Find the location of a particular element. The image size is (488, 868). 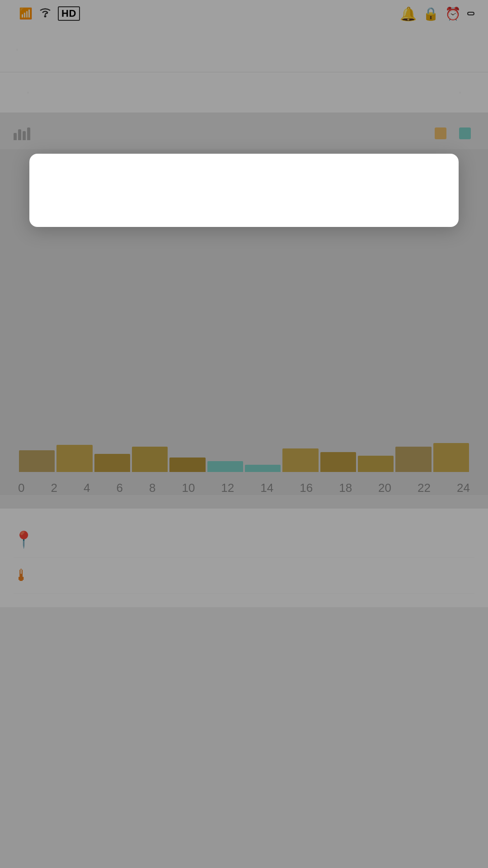

horizontal-bar-chart is located at coordinates (244, 202).